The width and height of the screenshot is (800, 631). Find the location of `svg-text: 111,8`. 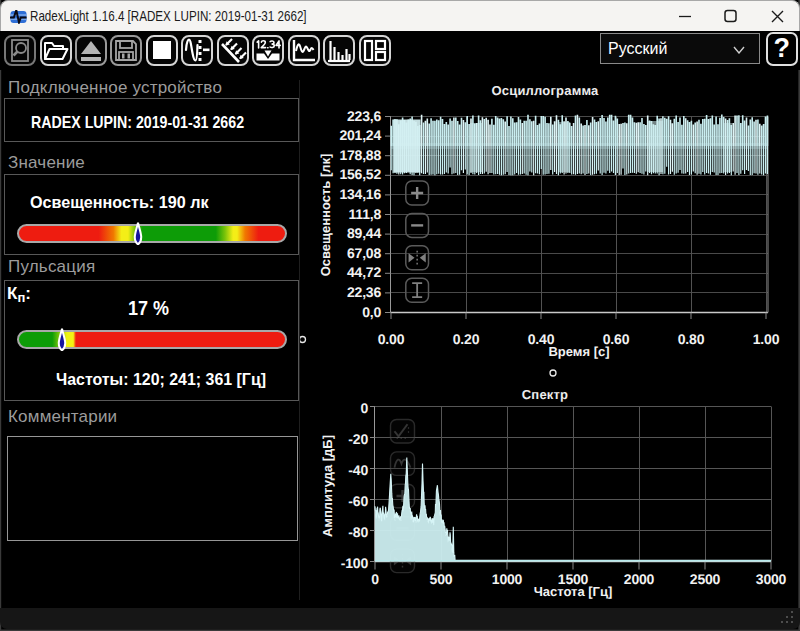

svg-text: 111,8 is located at coordinates (366, 214).